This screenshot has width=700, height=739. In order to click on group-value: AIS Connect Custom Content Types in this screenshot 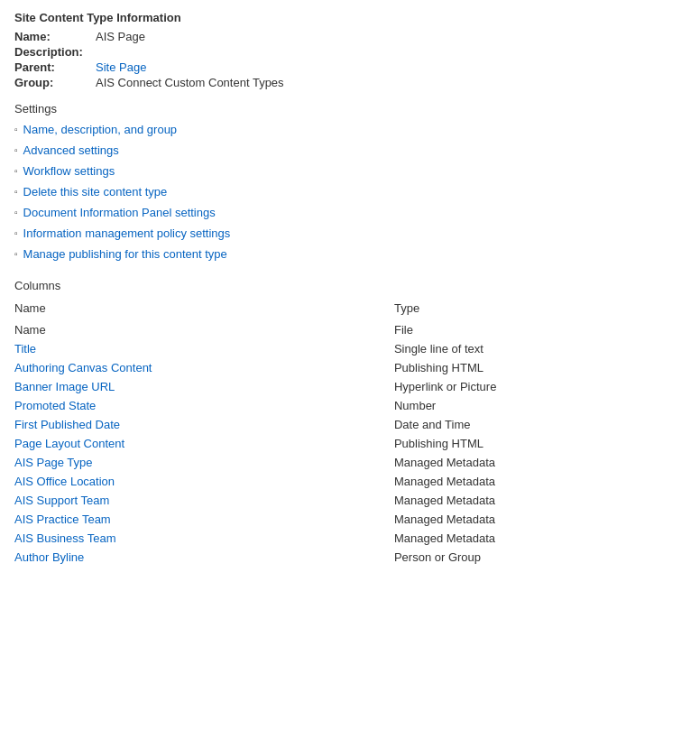, I will do `click(189, 83)`.